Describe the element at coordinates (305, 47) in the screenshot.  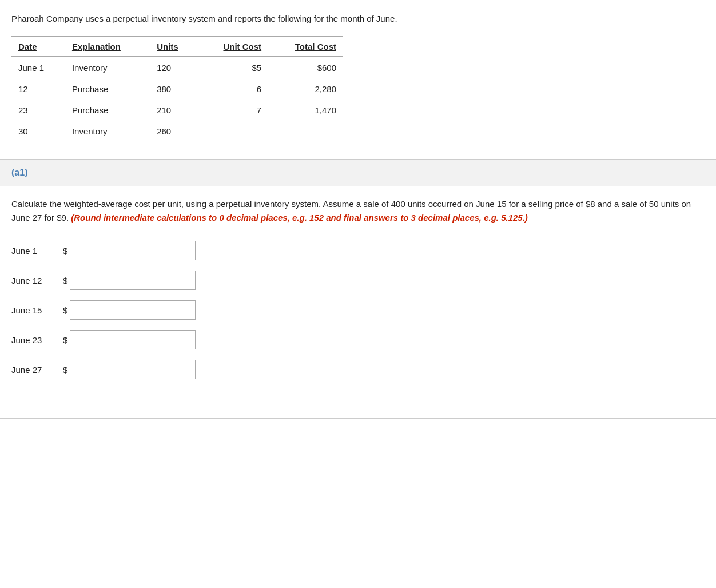
I see `col-header-total-cost: Total Cost` at that location.